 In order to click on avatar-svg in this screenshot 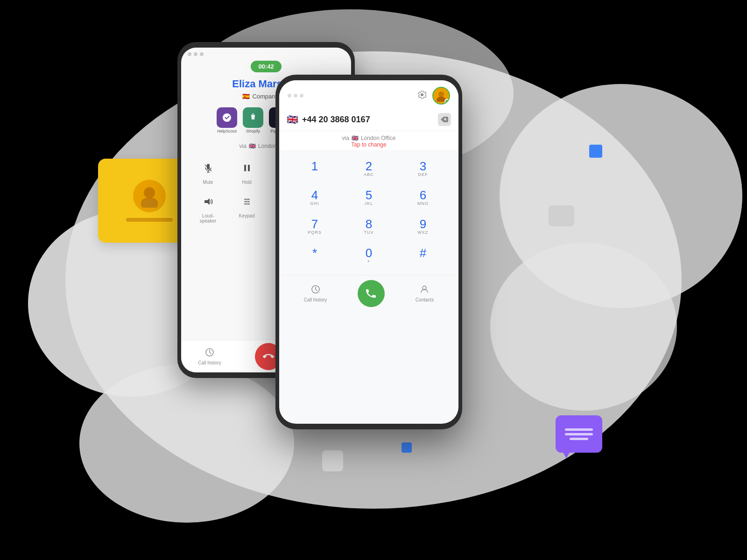, I will do `click(149, 196)`.